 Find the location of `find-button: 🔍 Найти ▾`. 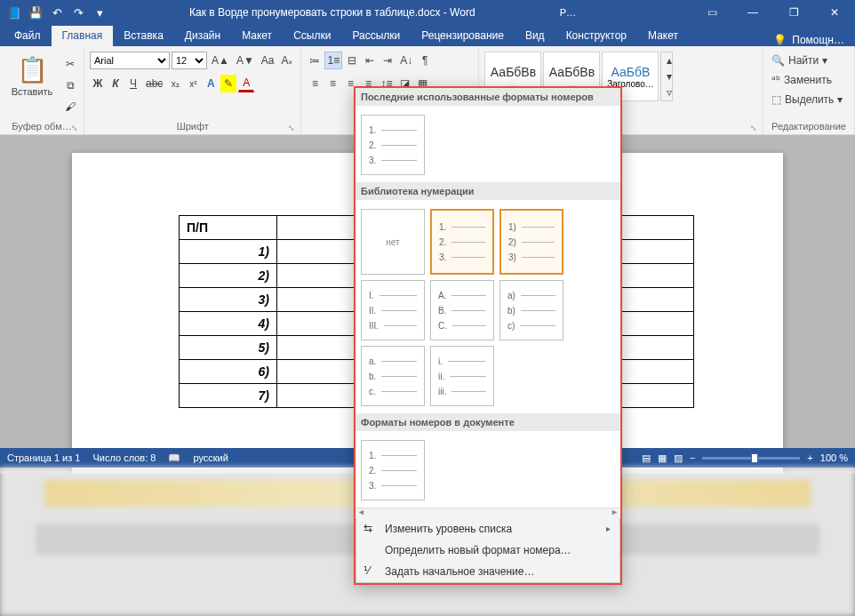

find-button: 🔍 Найти ▾ is located at coordinates (809, 60).